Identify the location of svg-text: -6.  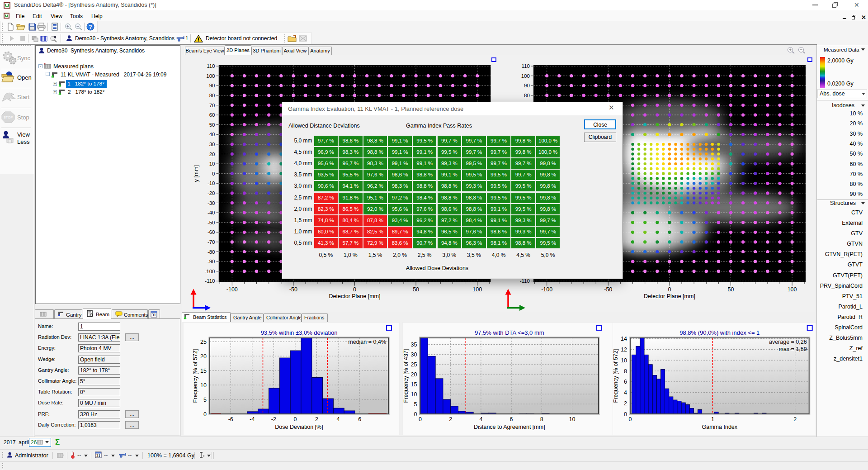
(231, 419).